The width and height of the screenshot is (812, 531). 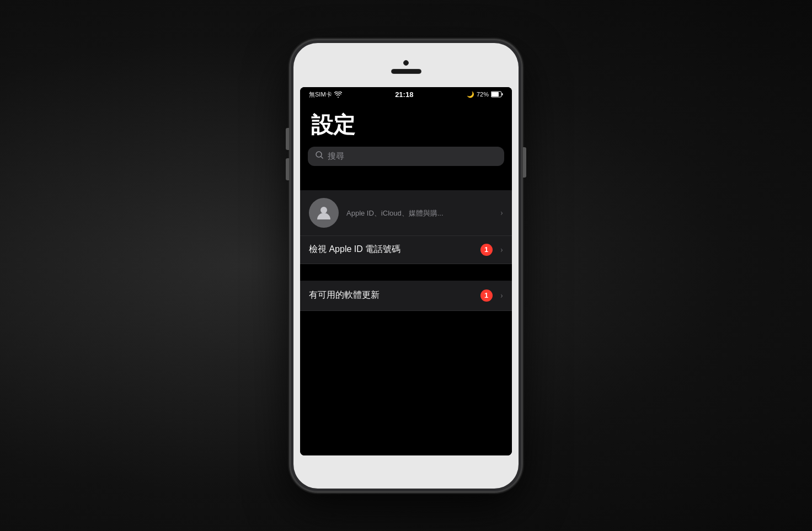 What do you see at coordinates (336, 157) in the screenshot?
I see `search-placeholder: 搜尋` at bounding box center [336, 157].